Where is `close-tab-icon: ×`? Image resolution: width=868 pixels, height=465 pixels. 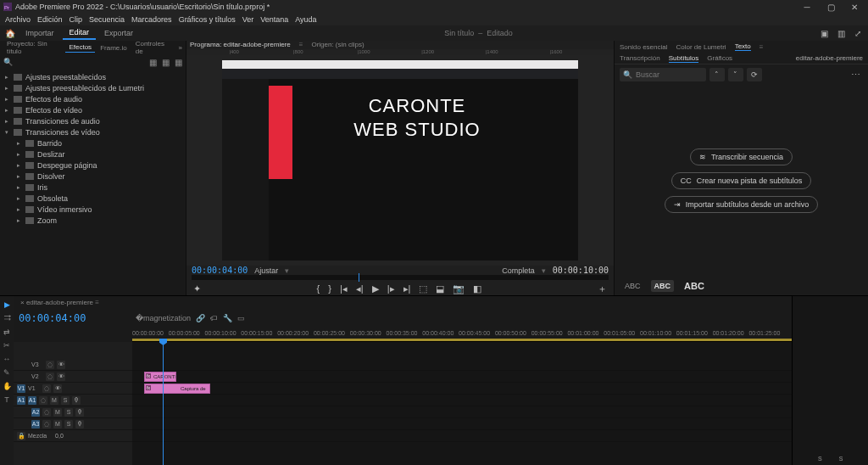 close-tab-icon: × is located at coordinates (22, 302).